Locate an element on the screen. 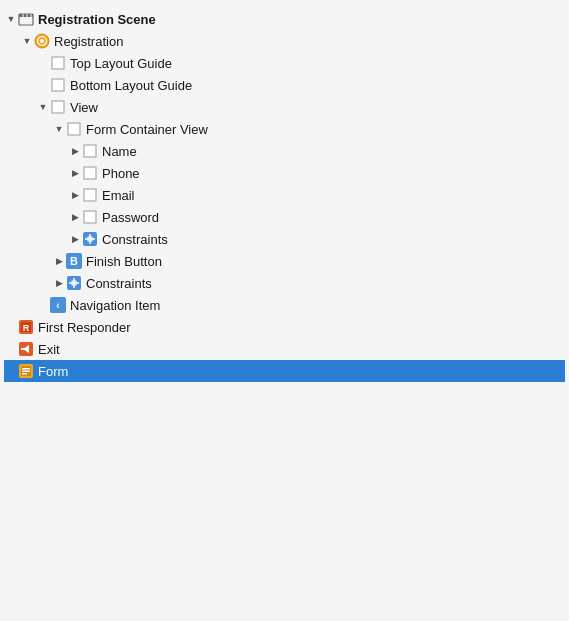 This screenshot has height=621, width=569. tree-item-view: View is located at coordinates (284, 107).